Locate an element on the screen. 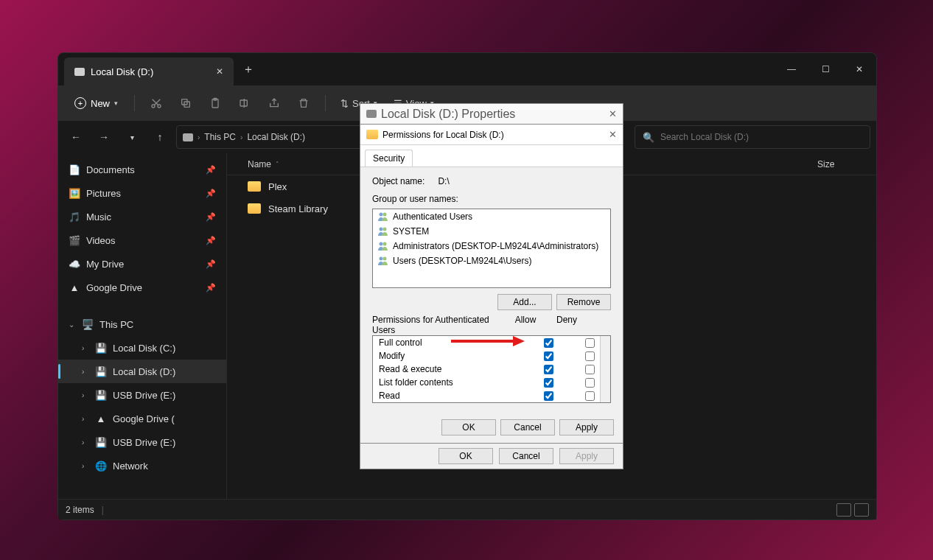 The height and width of the screenshot is (560, 933). cut-icon is located at coordinates (156, 103).